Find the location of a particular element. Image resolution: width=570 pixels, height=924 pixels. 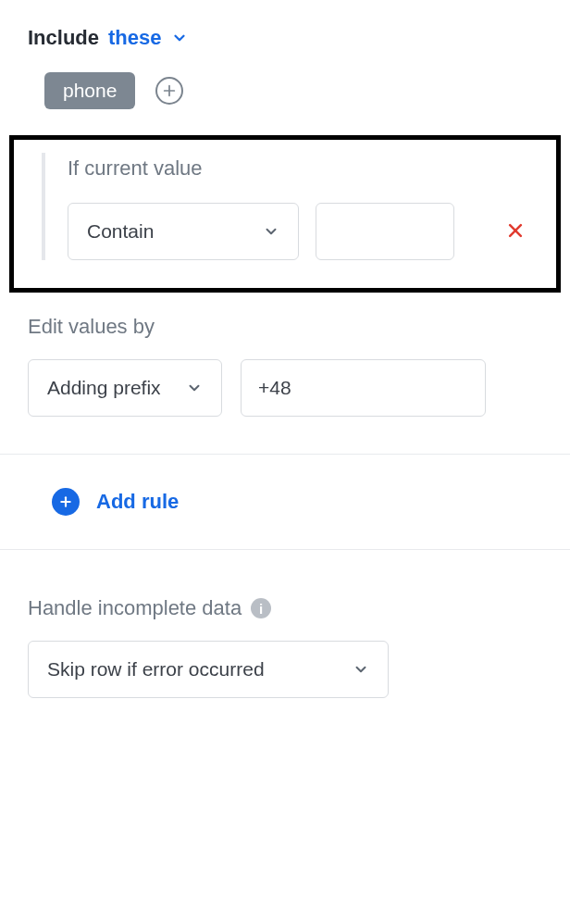

edit-mode-value: Adding prefix is located at coordinates (104, 388).